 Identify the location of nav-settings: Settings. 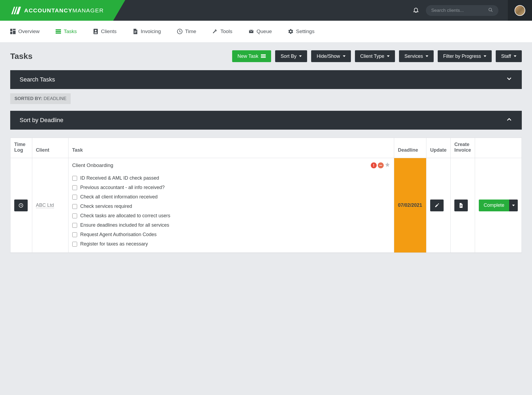
(301, 31).